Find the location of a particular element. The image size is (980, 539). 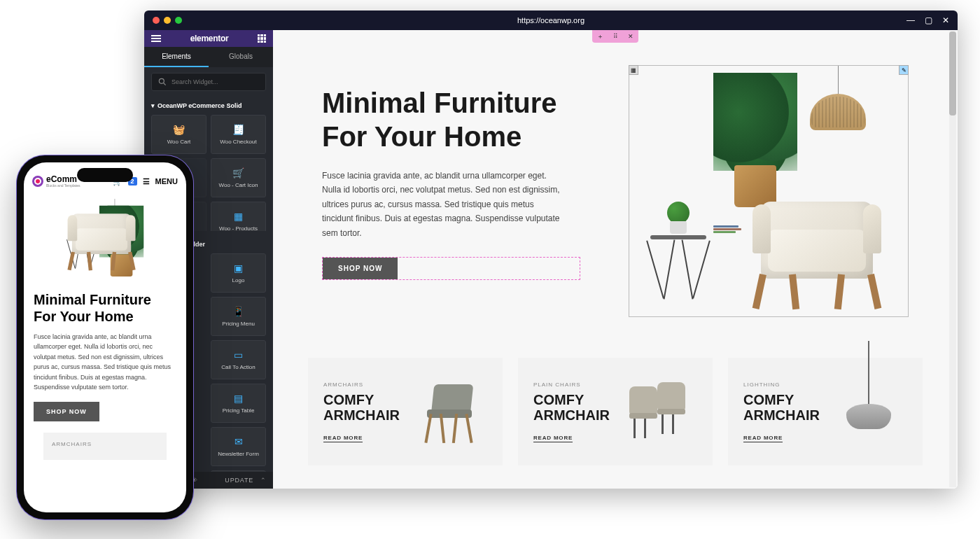

hero-scene-image is located at coordinates (769, 191).